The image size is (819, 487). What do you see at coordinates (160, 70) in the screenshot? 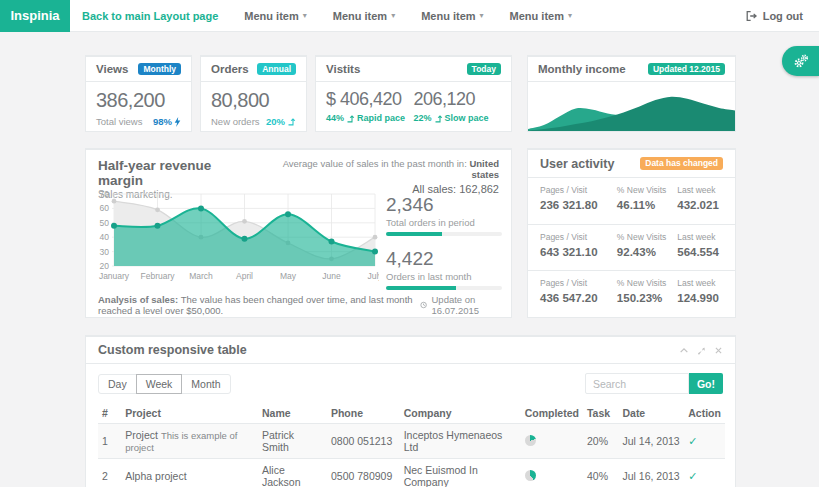
I see `status-badge: Monthly` at bounding box center [160, 70].